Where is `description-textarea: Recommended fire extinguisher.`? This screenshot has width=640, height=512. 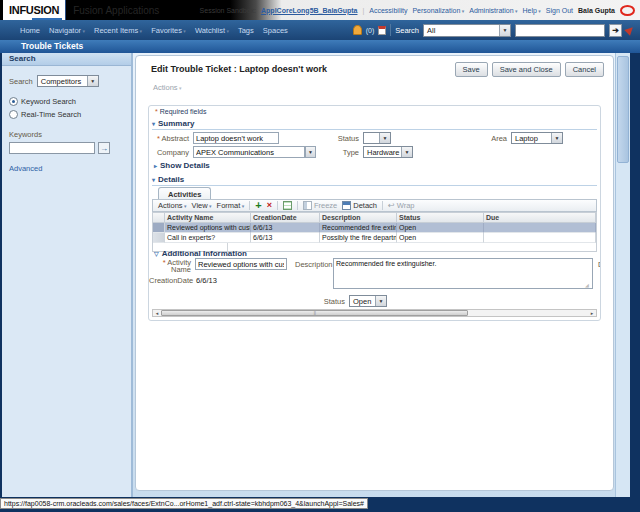
description-textarea: Recommended fire extinguisher. is located at coordinates (463, 274).